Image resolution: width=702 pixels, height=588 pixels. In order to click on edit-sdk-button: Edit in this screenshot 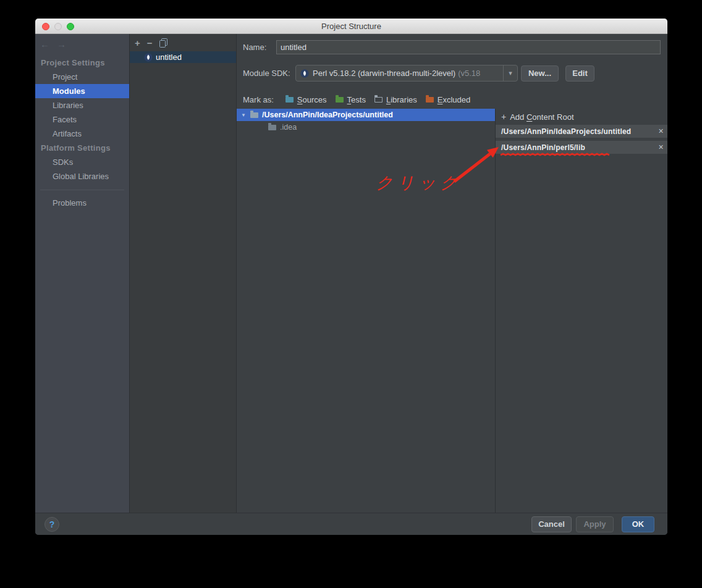, I will do `click(580, 74)`.